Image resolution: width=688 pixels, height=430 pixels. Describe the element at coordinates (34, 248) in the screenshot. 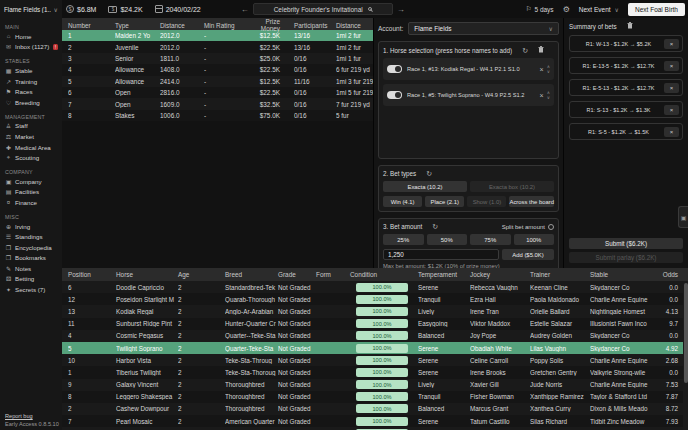

I see `sidebar-item-label: Encyclopedia` at that location.